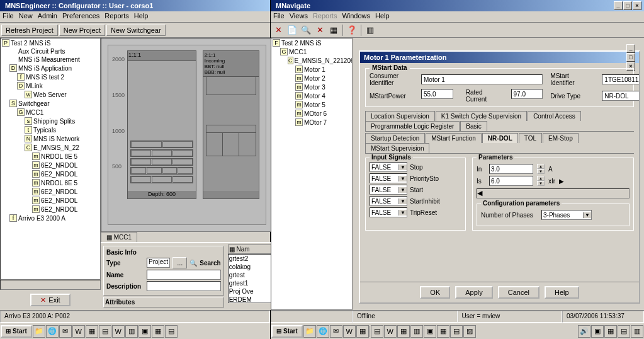 This screenshot has width=644, height=339. What do you see at coordinates (395, 138) in the screenshot?
I see `tab: Startup Detection` at bounding box center [395, 138].